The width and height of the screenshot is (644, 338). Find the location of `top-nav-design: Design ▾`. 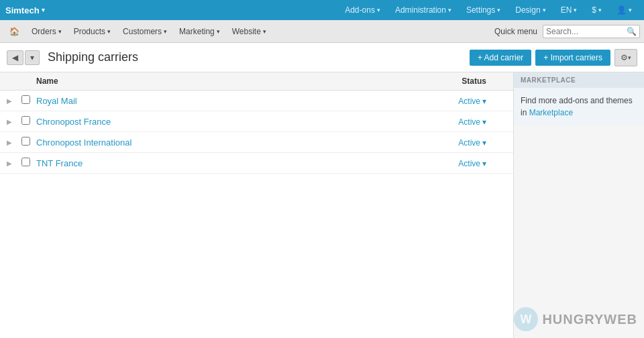

top-nav-design: Design ▾ is located at coordinates (530, 10).